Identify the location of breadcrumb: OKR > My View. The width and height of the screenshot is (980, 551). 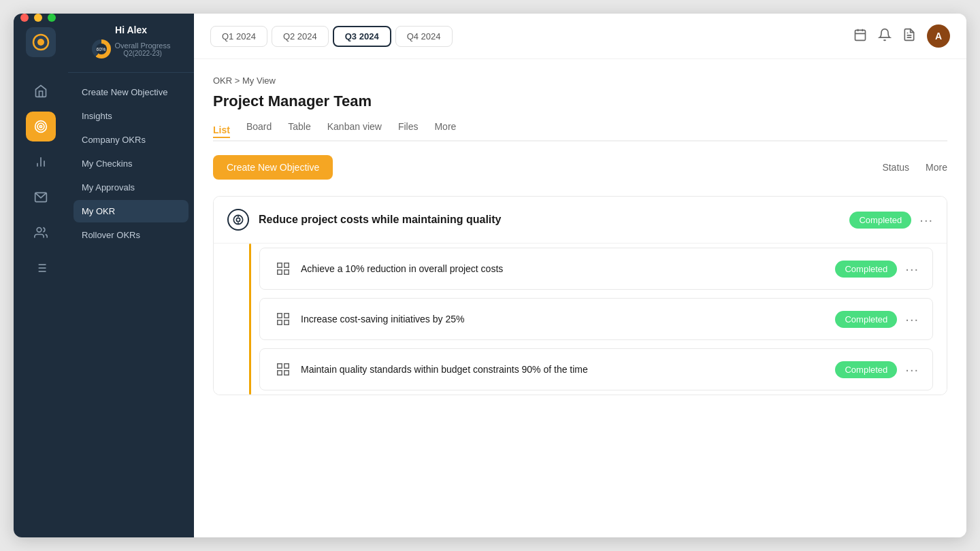
(580, 80).